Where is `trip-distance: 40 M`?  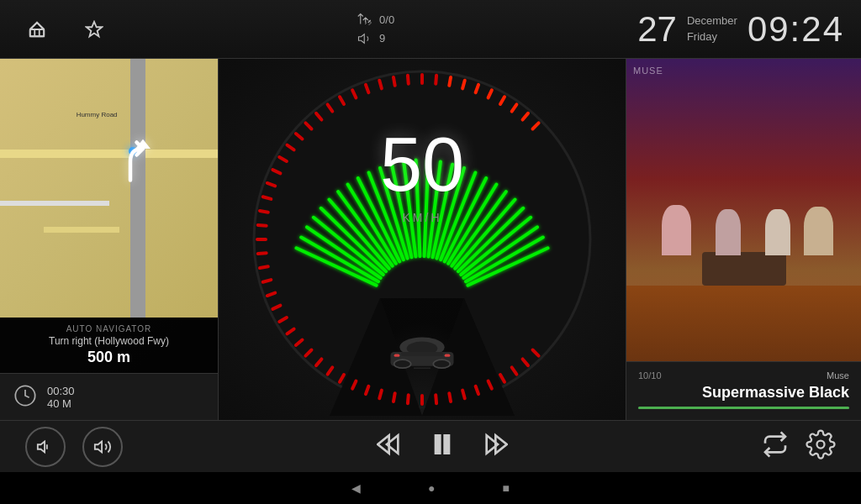 trip-distance: 40 M is located at coordinates (61, 403).